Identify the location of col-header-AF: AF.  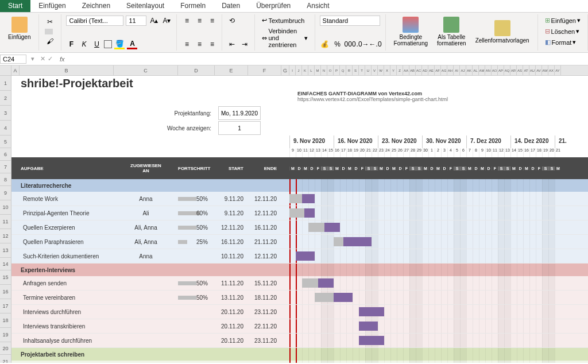
(438, 70).